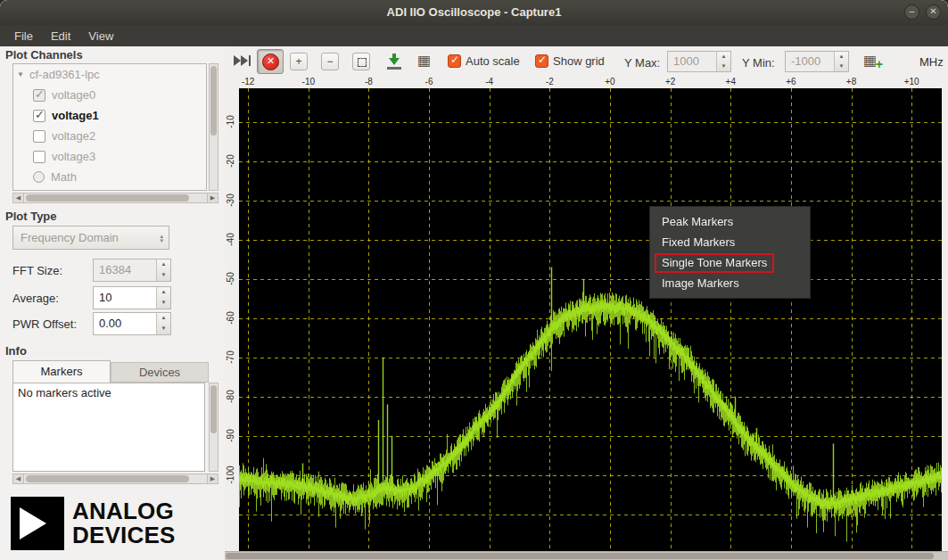 Image resolution: width=948 pixels, height=560 pixels. What do you see at coordinates (911, 12) in the screenshot?
I see `minimize-button: ‒` at bounding box center [911, 12].